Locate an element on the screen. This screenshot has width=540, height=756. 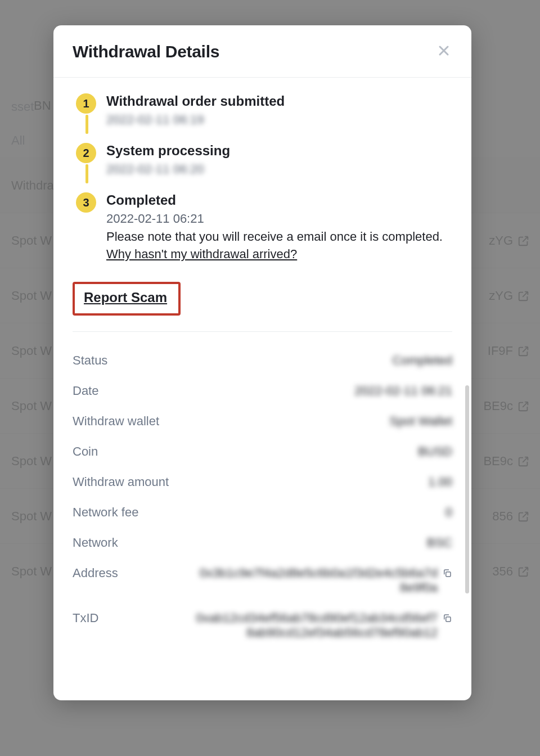
detail-address: Address 0x3b1c9e7f4a2d8e5c6b0a1f3d2e4c5b… is located at coordinates (262, 580).